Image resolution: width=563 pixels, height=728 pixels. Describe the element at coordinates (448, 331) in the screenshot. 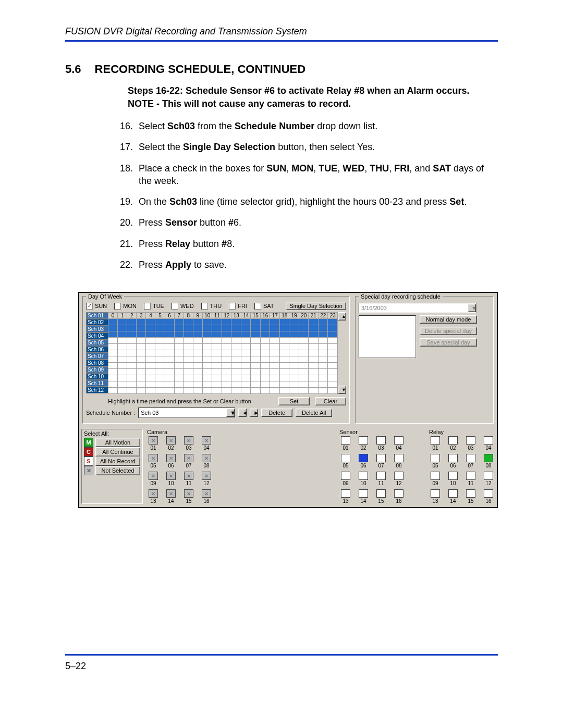

I see `delete-special-day-button: Delete special day` at that location.